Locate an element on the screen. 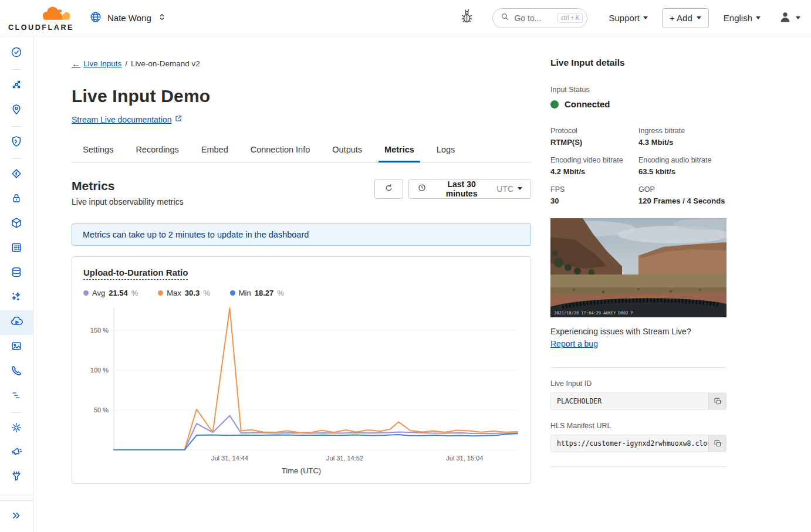  sidebar-item-location is located at coordinates (16, 110).